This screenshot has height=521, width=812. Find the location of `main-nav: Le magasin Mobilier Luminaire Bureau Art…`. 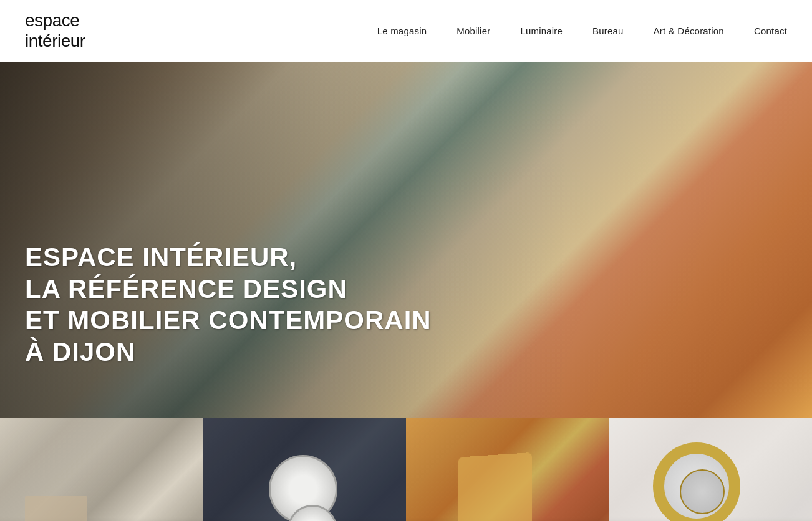

main-nav: Le magasin Mobilier Luminaire Bureau Art… is located at coordinates (582, 31).